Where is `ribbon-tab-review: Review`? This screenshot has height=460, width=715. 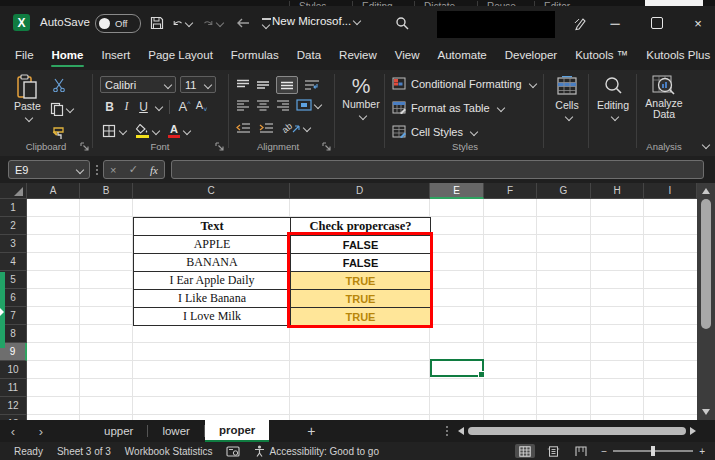
ribbon-tab-review: Review is located at coordinates (358, 55).